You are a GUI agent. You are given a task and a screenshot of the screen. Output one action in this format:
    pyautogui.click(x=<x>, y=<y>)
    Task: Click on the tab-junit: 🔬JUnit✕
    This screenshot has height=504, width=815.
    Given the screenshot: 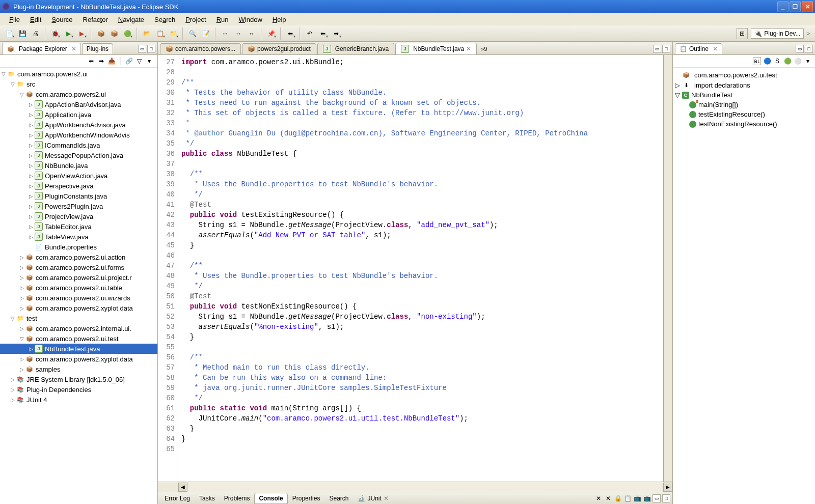 What is the action you would take?
    pyautogui.click(x=373, y=498)
    